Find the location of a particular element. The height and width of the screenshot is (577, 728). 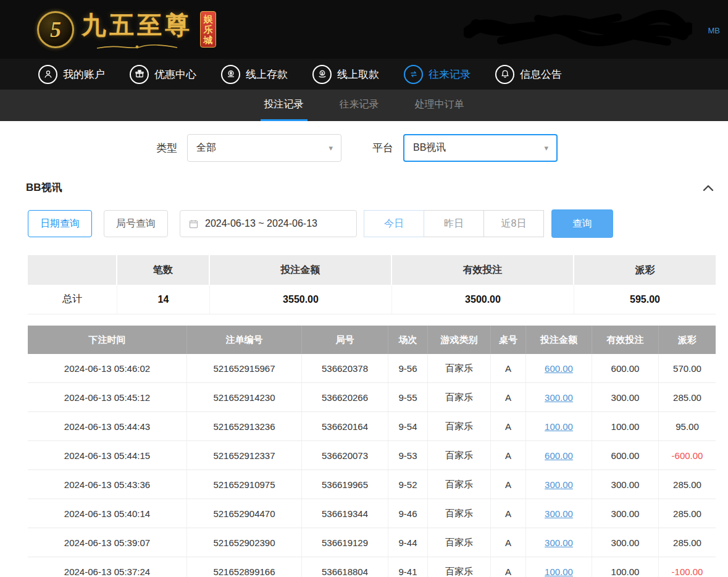

today-button: 今日 is located at coordinates (394, 224).